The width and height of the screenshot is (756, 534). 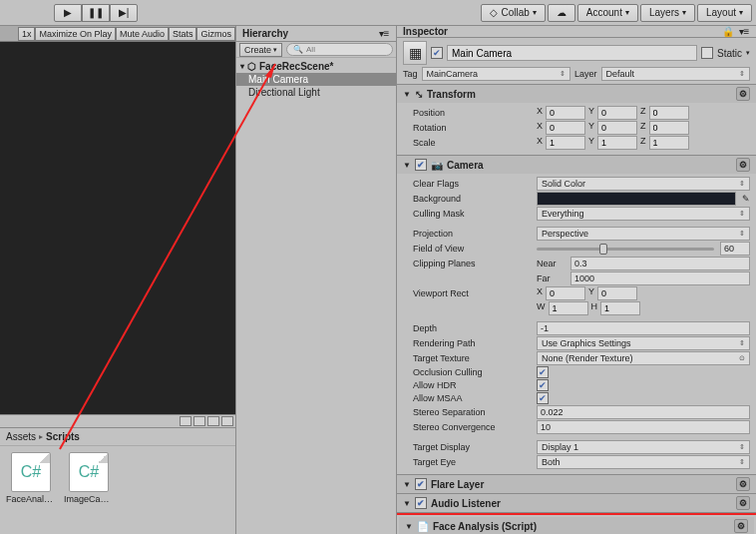 I want to click on mute-audio-toggle: Mute Audio, so click(x=142, y=34).